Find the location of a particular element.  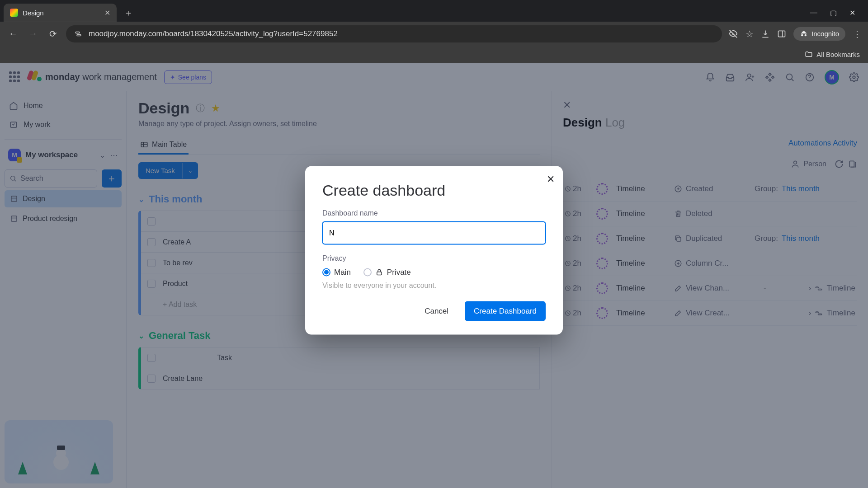

eye-off-icon is located at coordinates (733, 34).